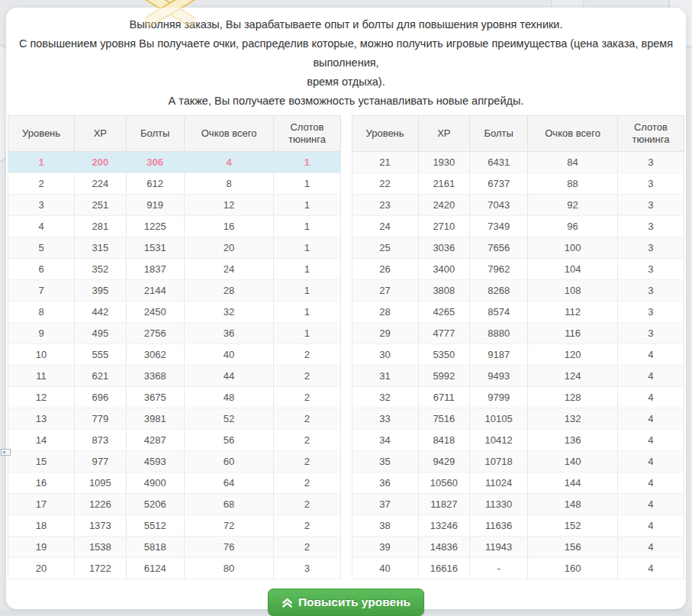 This screenshot has width=692, height=616. What do you see at coordinates (175, 163) in the screenshot?
I see `table-row: 120030641` at bounding box center [175, 163].